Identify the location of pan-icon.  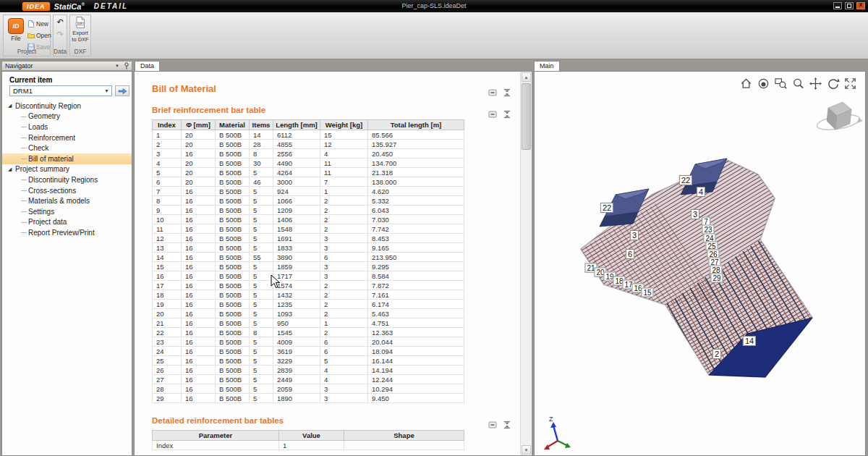
(816, 84).